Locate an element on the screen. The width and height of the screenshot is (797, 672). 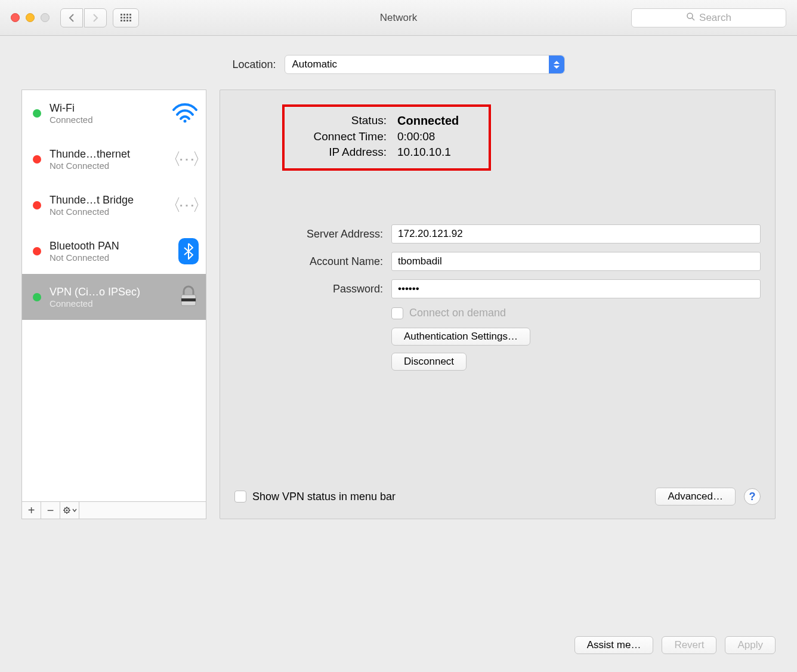
location-dropdown: Automatic is located at coordinates (425, 64).